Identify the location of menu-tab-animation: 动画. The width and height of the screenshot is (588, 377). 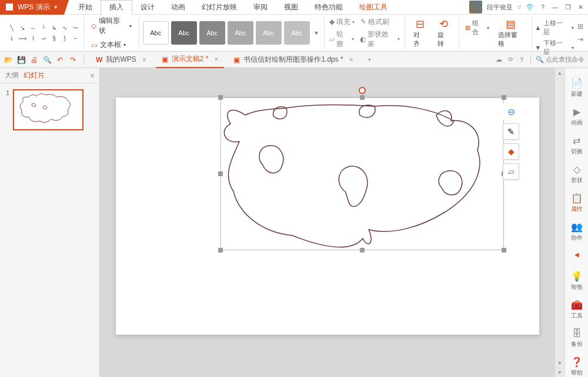
(178, 7).